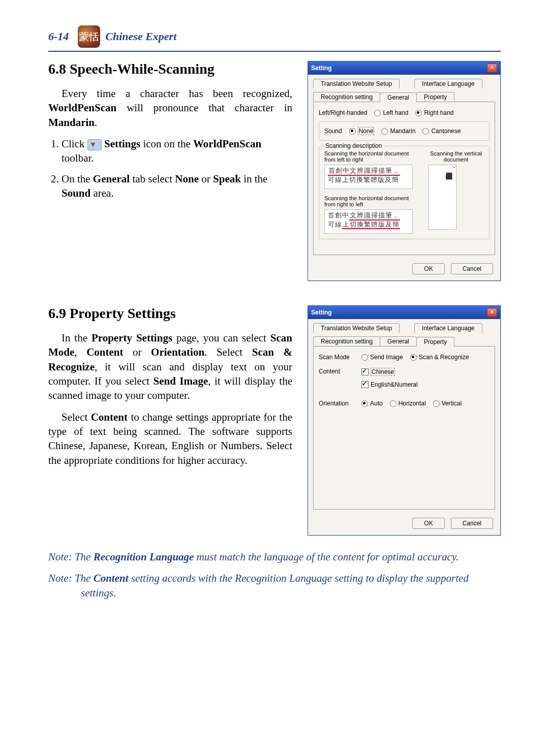 This screenshot has height=756, width=549. Describe the element at coordinates (362, 131) in the screenshot. I see `radio-sound-none: None` at that location.